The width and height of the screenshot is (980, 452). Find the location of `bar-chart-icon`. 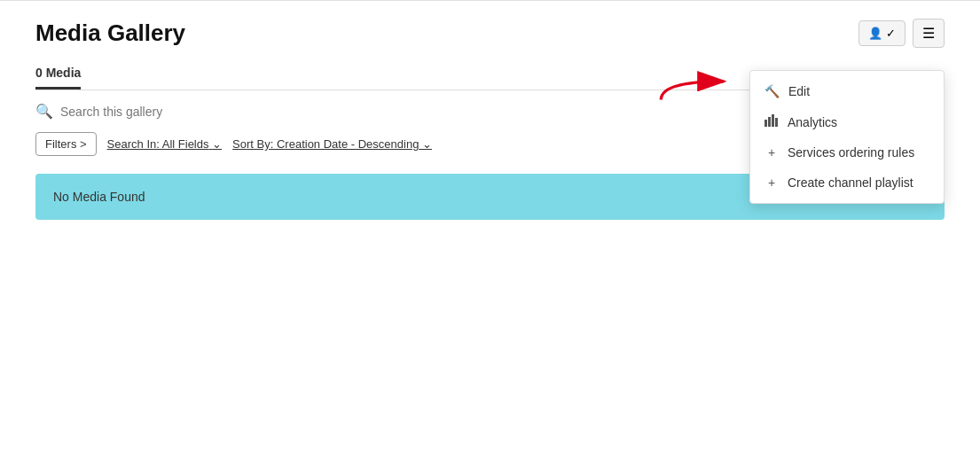

bar-chart-icon is located at coordinates (772, 122).